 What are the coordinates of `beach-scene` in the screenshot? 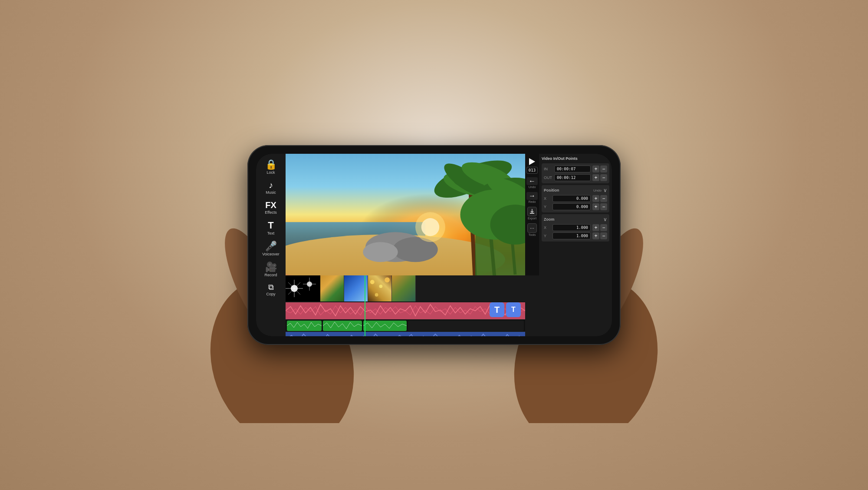 It's located at (405, 215).